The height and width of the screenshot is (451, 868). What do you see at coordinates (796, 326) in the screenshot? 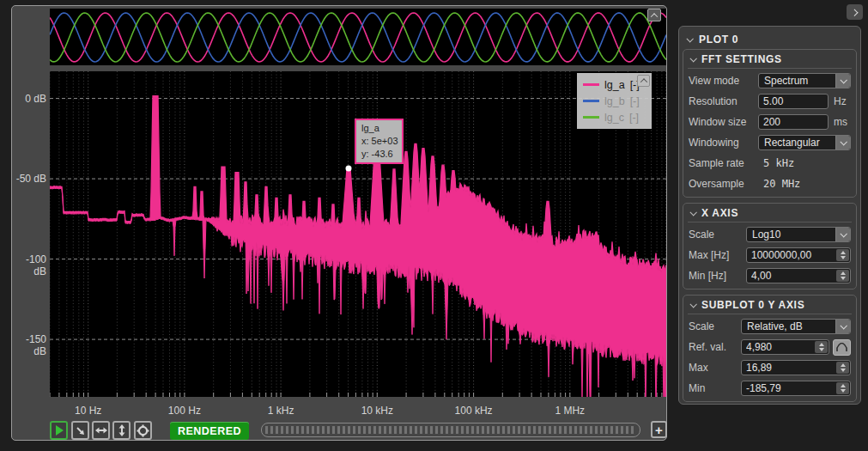
I see `y-scale-dropdown: Relative, dB` at bounding box center [796, 326].